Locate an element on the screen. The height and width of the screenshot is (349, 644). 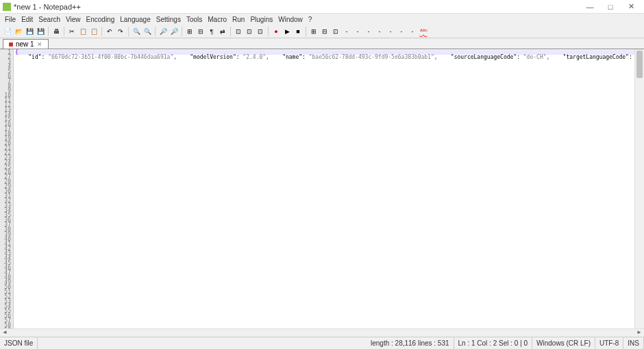
window-title: *new 1 - Notepad++ is located at coordinates (297, 7).